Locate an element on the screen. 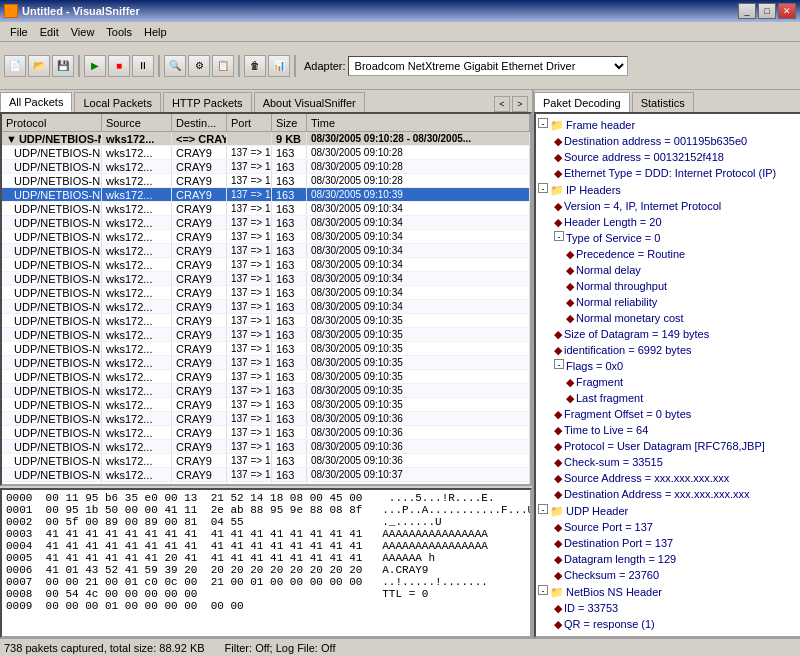 The image size is (800, 656). tree-subitem: ◆Normal monetary cost is located at coordinates (669, 318).